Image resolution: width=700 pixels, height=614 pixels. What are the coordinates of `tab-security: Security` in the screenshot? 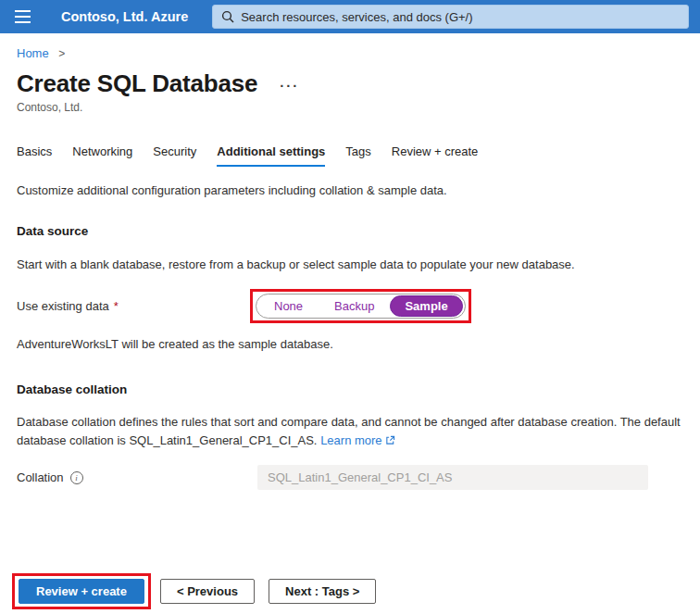 It's located at (174, 156).